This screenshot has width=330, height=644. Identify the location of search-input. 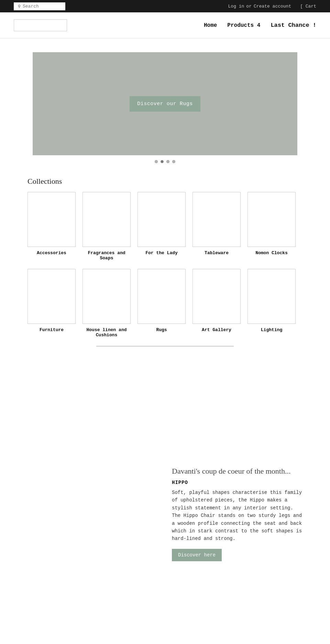
(42, 6).